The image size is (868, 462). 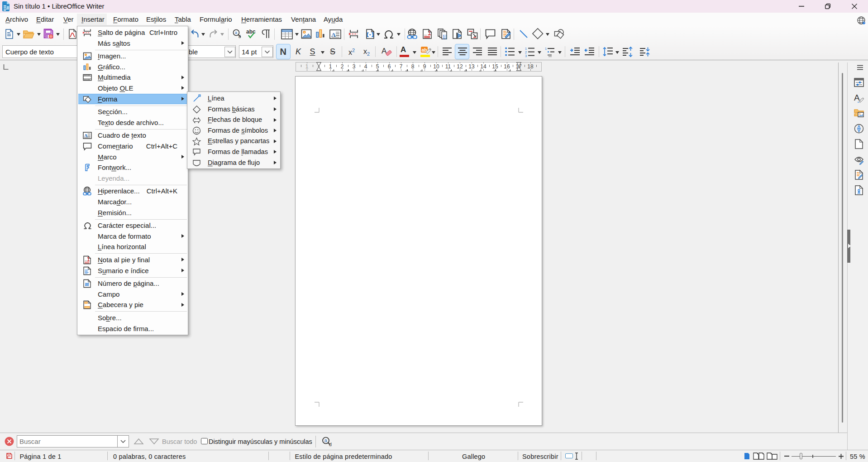 I want to click on svg-text: [i], so click(x=445, y=37).